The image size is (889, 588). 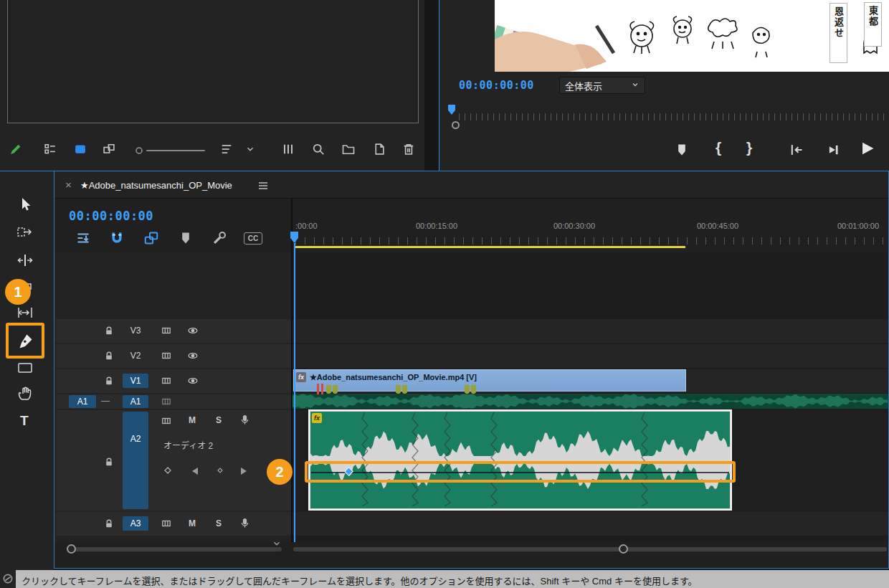 I want to click on track-label-v2: V2, so click(x=136, y=356).